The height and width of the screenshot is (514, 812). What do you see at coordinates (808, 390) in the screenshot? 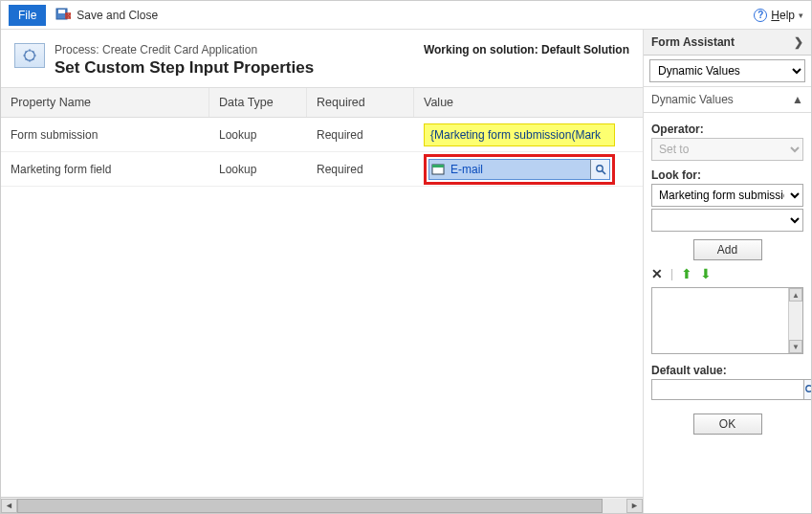
I see `default-lookup-button` at bounding box center [808, 390].